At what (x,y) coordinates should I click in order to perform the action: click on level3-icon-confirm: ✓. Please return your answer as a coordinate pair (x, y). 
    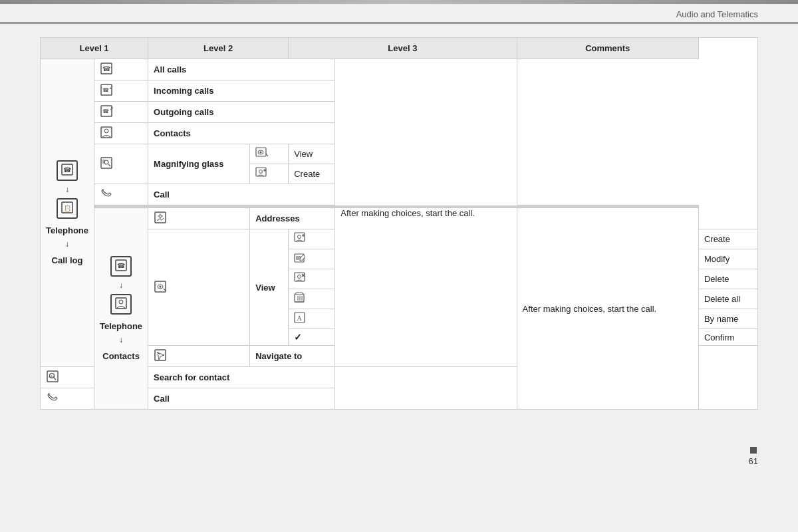
    Looking at the image, I should click on (312, 338).